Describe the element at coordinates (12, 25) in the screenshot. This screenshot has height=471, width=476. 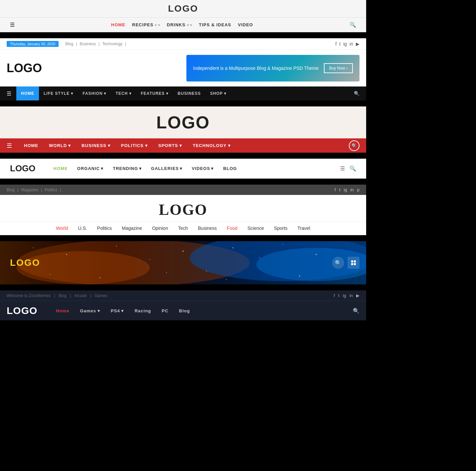
I see `s1-hamburger-icon: ☰` at that location.